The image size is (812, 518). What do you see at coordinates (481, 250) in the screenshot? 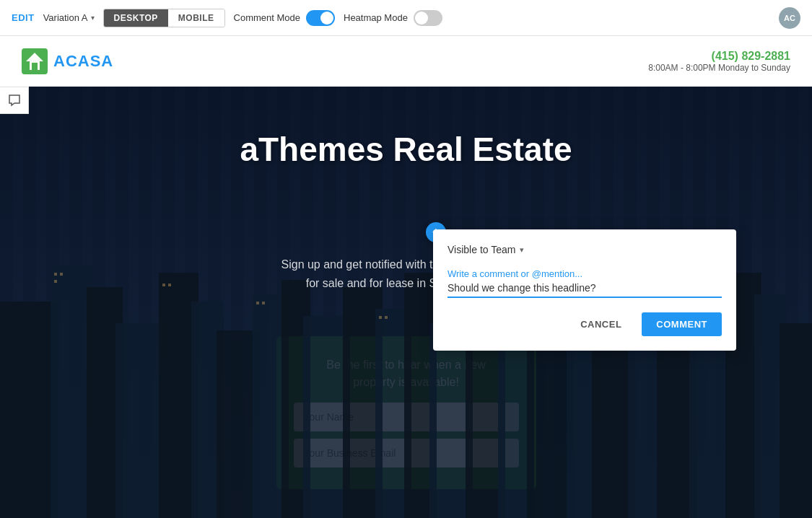
I see `visible-to-team-label: Visible to Team` at bounding box center [481, 250].